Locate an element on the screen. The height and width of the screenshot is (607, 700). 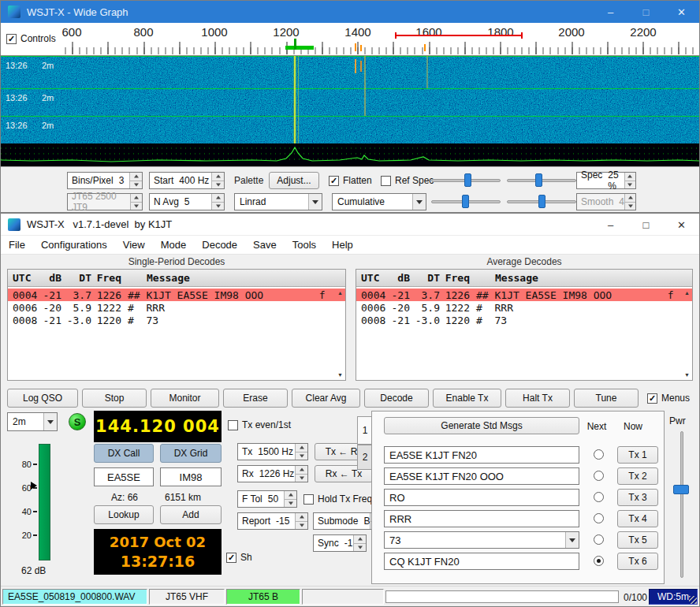
menu-configurations: Configurations is located at coordinates (74, 244).